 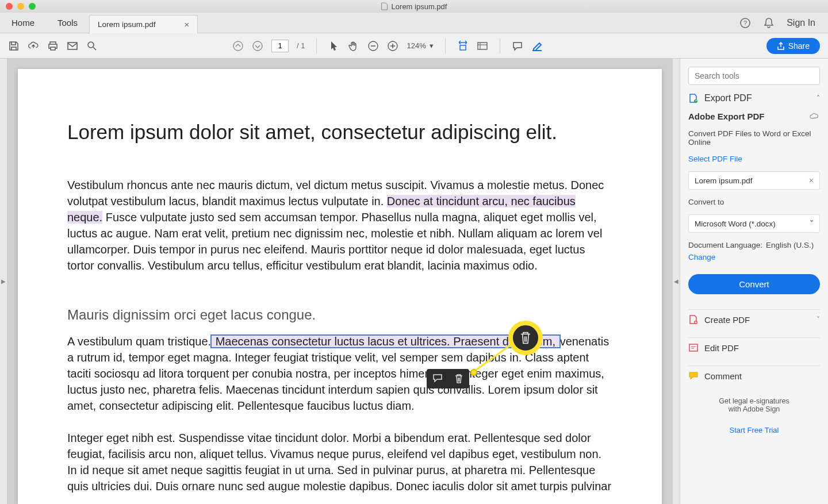 I want to click on home-tab: Home, so click(x=23, y=23).